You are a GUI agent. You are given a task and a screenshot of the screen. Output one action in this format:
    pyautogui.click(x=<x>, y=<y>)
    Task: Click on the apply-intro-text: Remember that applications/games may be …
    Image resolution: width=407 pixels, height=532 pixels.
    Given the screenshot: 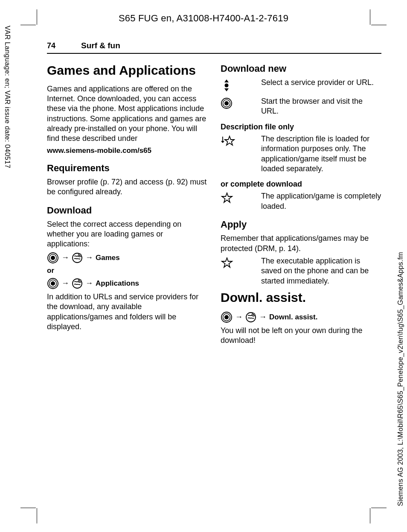 What is the action you would take?
    pyautogui.click(x=301, y=243)
    